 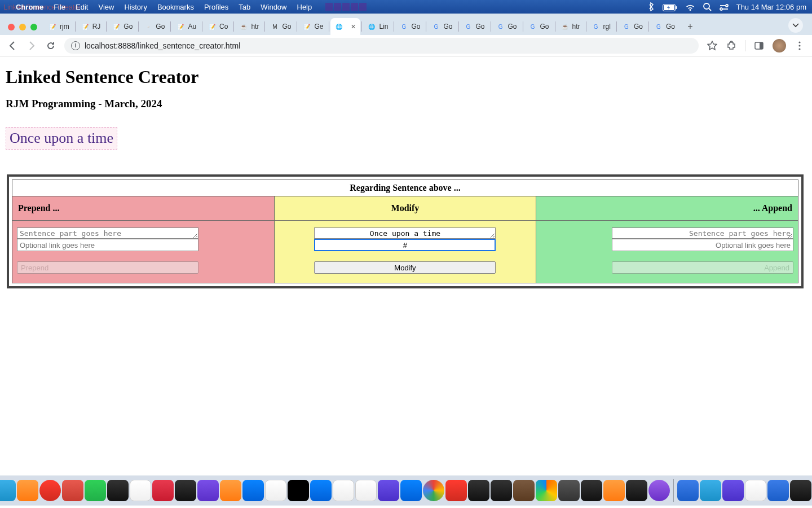 What do you see at coordinates (61, 138) in the screenshot?
I see `sentence-display: Once upon a time` at bounding box center [61, 138].